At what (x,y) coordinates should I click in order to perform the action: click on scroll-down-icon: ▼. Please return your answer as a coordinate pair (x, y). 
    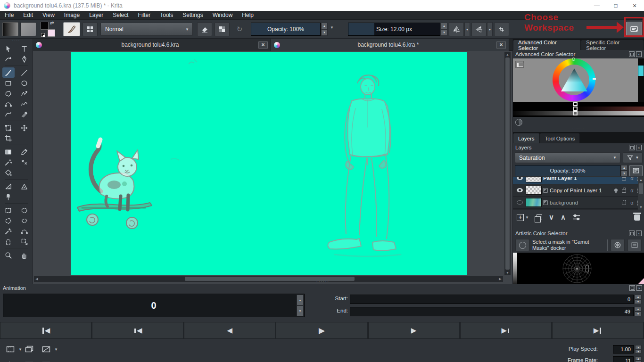
    Looking at the image, I should click on (641, 207).